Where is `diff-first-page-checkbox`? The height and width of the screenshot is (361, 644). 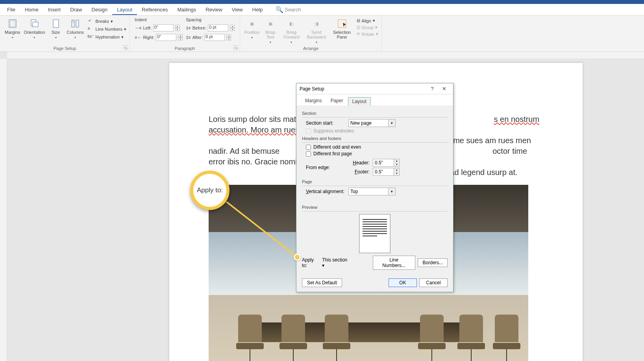
diff-first-page-checkbox is located at coordinates (309, 154).